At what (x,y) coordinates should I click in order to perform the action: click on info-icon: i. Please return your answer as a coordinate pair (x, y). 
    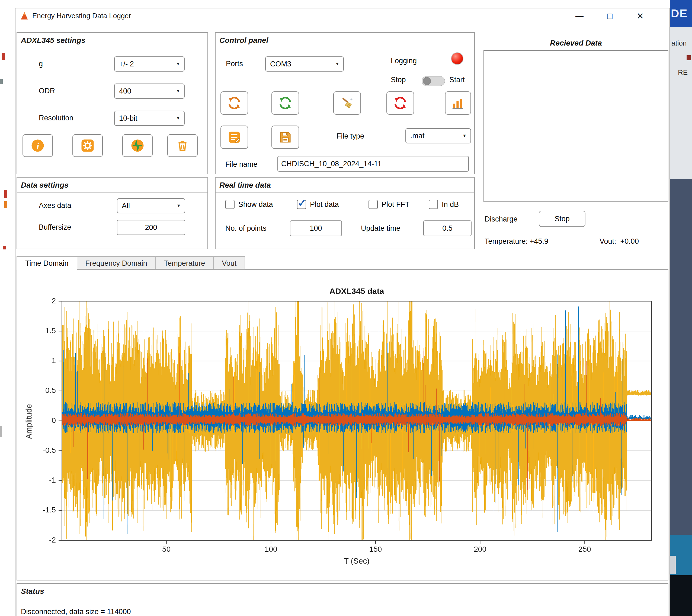
    Looking at the image, I should click on (38, 146).